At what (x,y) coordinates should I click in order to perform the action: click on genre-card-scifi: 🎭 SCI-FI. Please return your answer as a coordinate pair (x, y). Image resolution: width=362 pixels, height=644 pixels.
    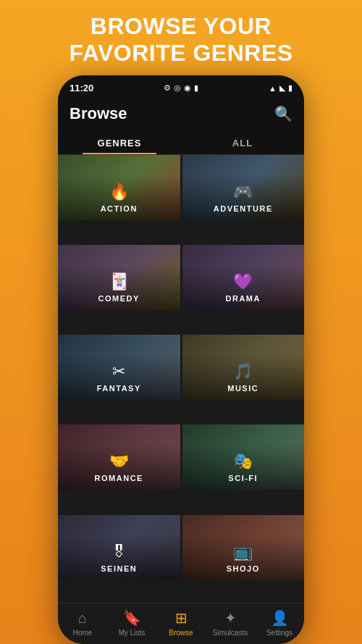
    Looking at the image, I should click on (243, 457).